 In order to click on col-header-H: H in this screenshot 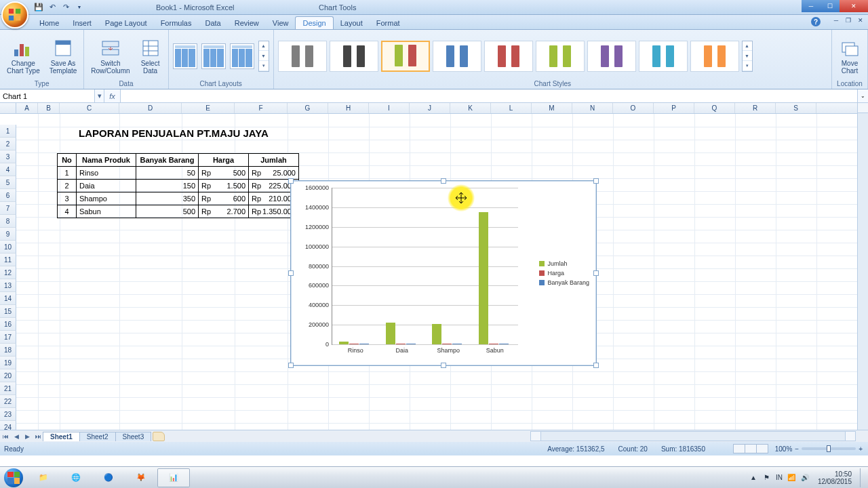, I will do `click(349, 108)`.